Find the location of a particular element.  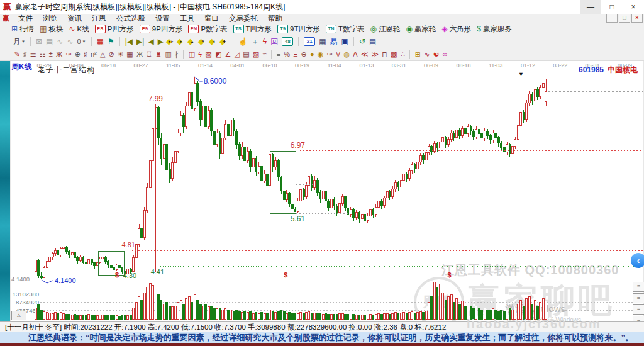

crosshair-tool-icon: ＋ is located at coordinates (255, 42).